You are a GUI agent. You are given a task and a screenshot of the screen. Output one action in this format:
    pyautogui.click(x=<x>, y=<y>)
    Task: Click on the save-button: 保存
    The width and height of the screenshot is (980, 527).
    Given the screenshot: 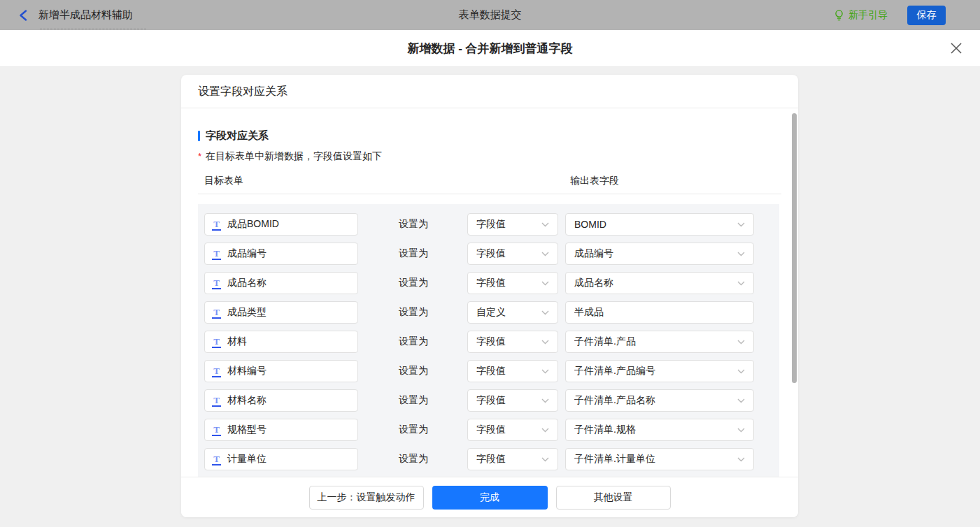 What is the action you would take?
    pyautogui.click(x=926, y=15)
    